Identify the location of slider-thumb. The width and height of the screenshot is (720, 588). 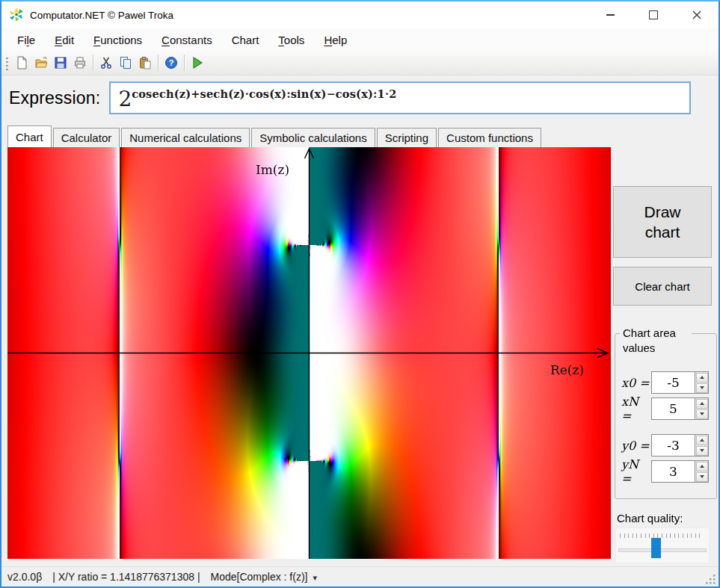
(656, 548).